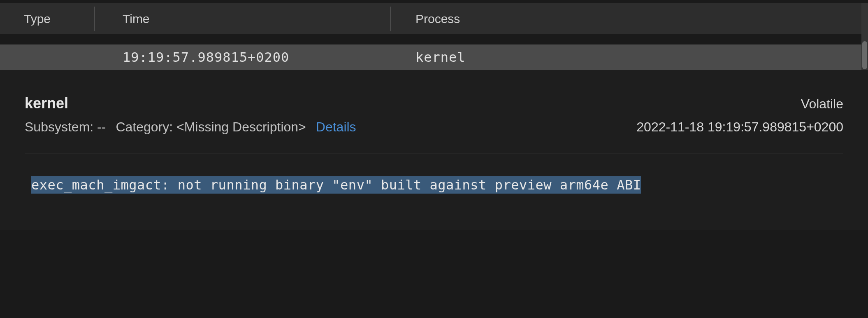  Describe the element at coordinates (65, 127) in the screenshot. I see `subsystem-label: Subsystem: --` at that location.